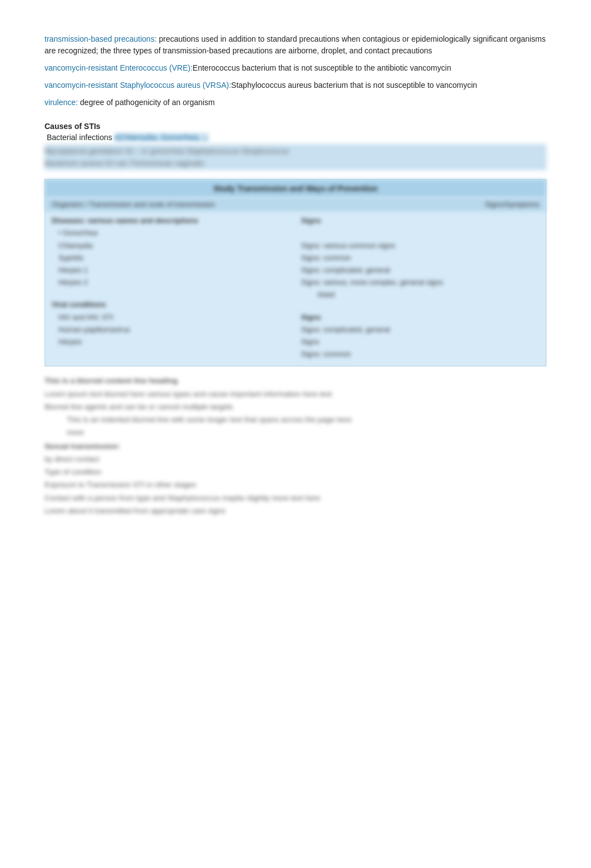  I want to click on bottom-line-1: This is a blurred content line heading, so click(296, 381).